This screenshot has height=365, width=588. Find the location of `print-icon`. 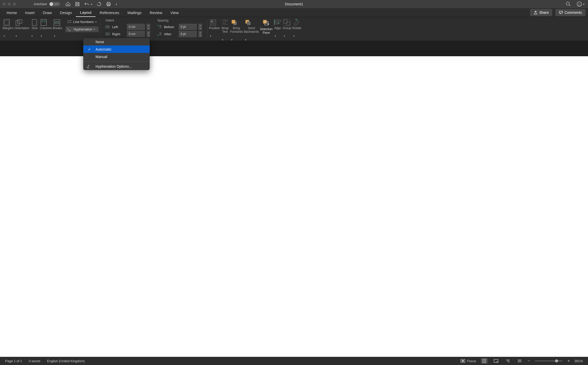

print-icon is located at coordinates (109, 4).